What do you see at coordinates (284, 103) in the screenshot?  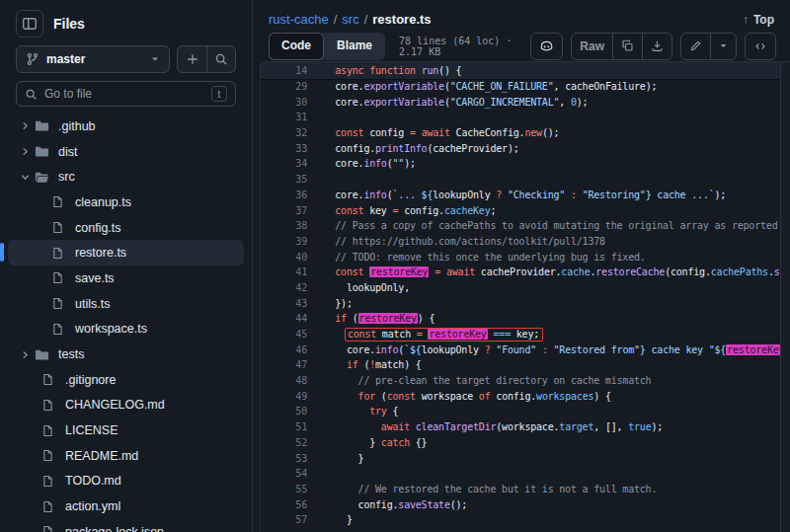 I see `line-number: 30` at bounding box center [284, 103].